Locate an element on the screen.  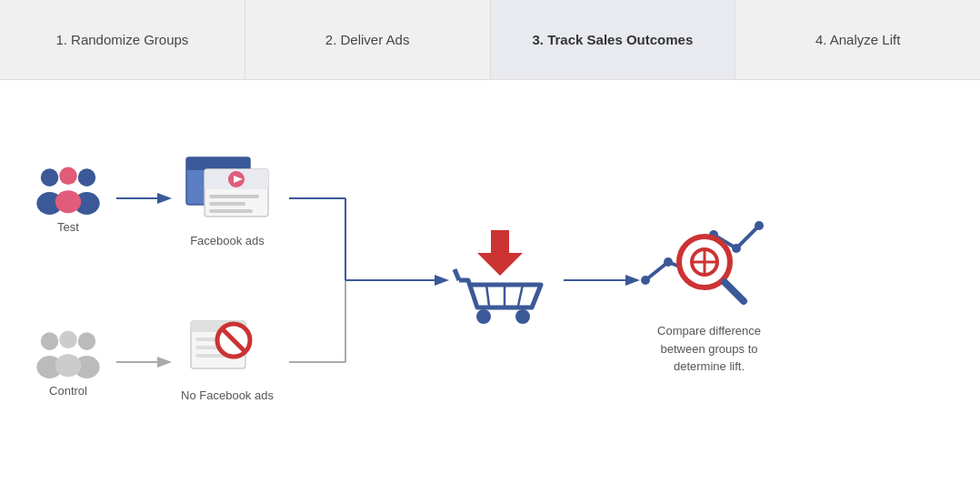
step-2-label: 2. Deliver Ads is located at coordinates (367, 40).